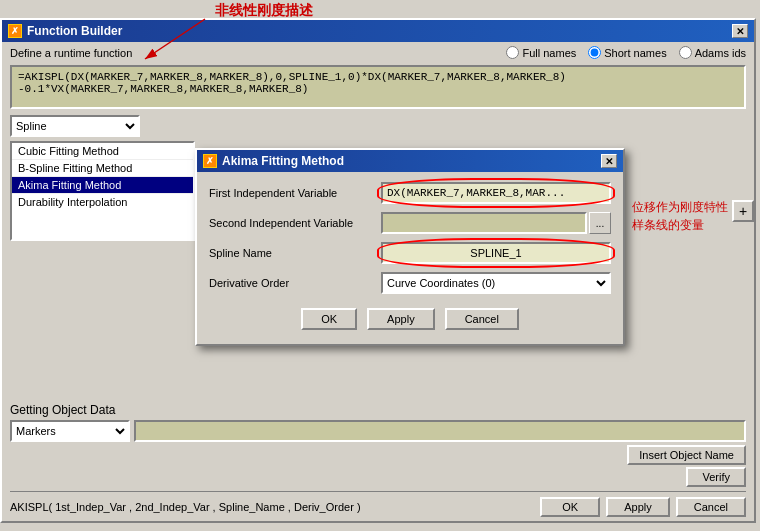  Describe the element at coordinates (295, 253) in the screenshot. I see `akima-spline-name-label: Spline Name` at that location.